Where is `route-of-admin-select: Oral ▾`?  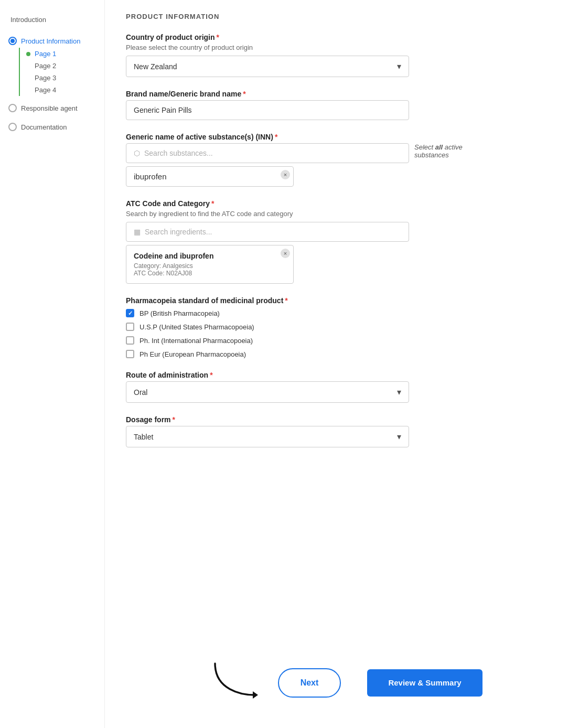 route-of-admin-select: Oral ▾ is located at coordinates (267, 392).